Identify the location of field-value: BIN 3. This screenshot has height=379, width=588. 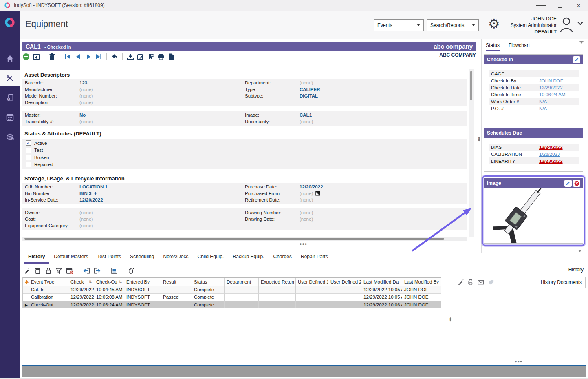
(86, 193).